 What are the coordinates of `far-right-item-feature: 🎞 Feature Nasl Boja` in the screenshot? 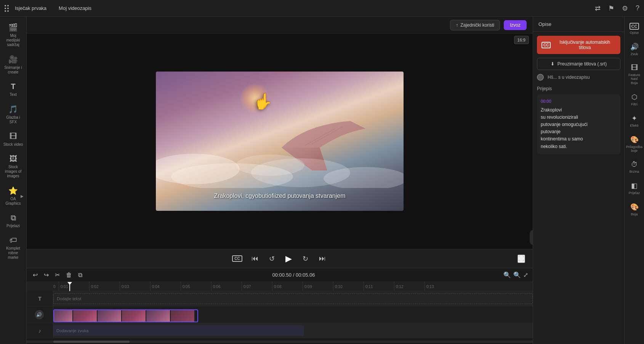 It's located at (634, 75).